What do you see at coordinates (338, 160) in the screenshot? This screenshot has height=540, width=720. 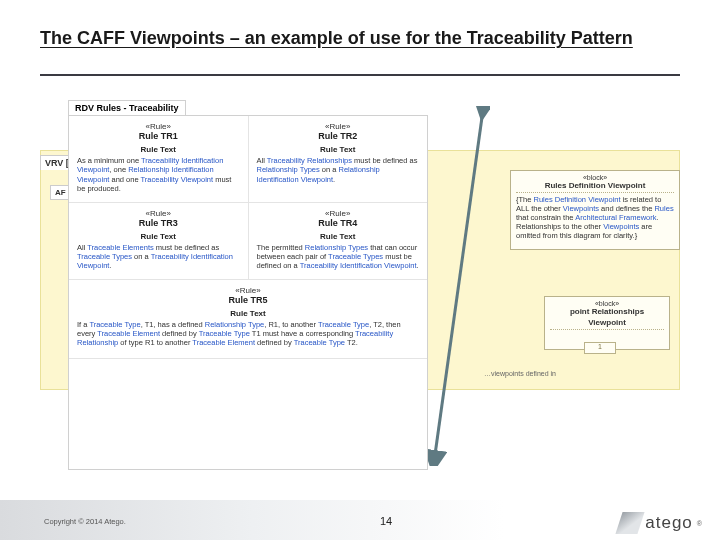 I see `rule-tr2: «Rule» Rule TR2 Rule Text All Traceabili…` at bounding box center [338, 160].